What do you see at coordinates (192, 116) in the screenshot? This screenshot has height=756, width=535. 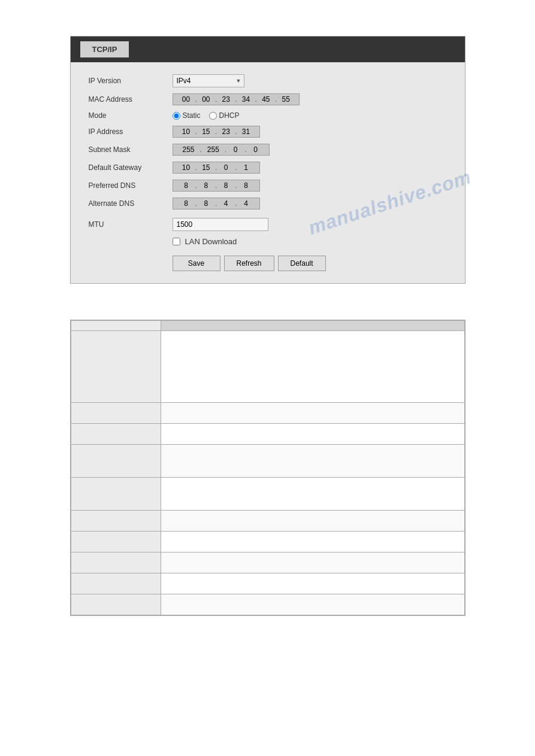 I see `mode-static-text: Static` at bounding box center [192, 116].